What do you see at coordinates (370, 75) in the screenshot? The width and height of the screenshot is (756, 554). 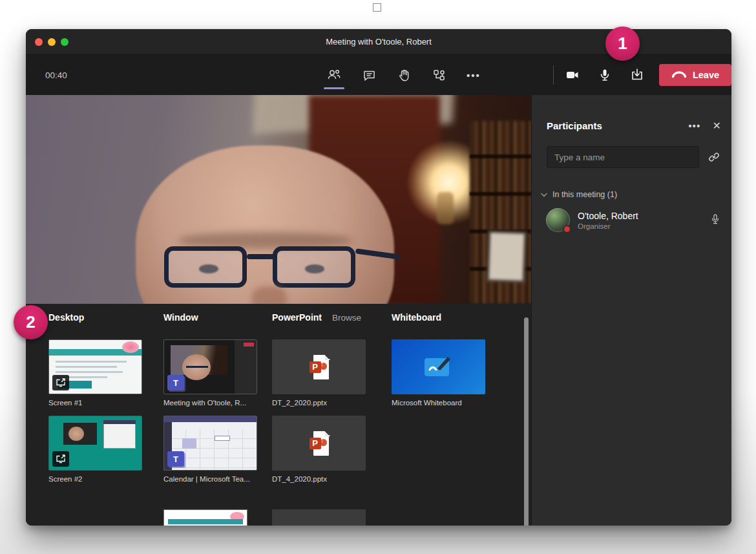 I see `chat-icon` at bounding box center [370, 75].